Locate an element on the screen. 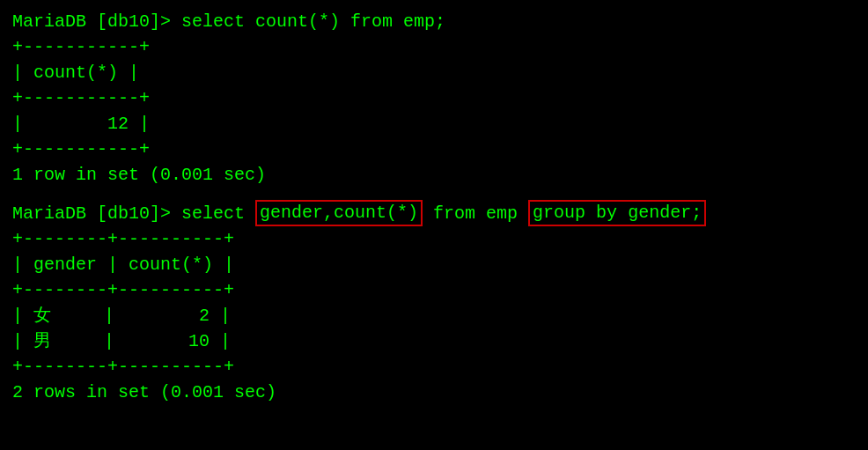 This screenshot has width=868, height=450. q1-sep1: +-----------+ is located at coordinates (434, 48).